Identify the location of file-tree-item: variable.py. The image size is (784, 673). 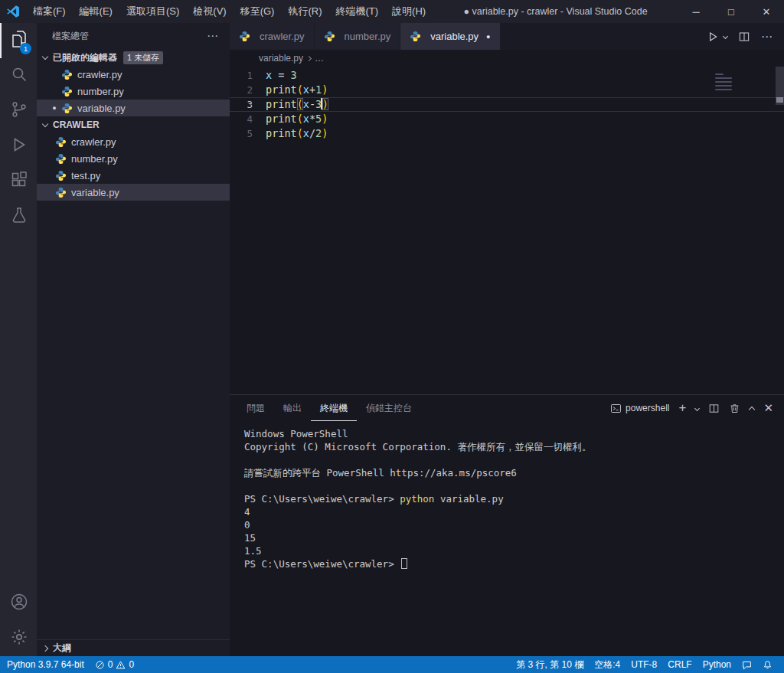
(133, 192).